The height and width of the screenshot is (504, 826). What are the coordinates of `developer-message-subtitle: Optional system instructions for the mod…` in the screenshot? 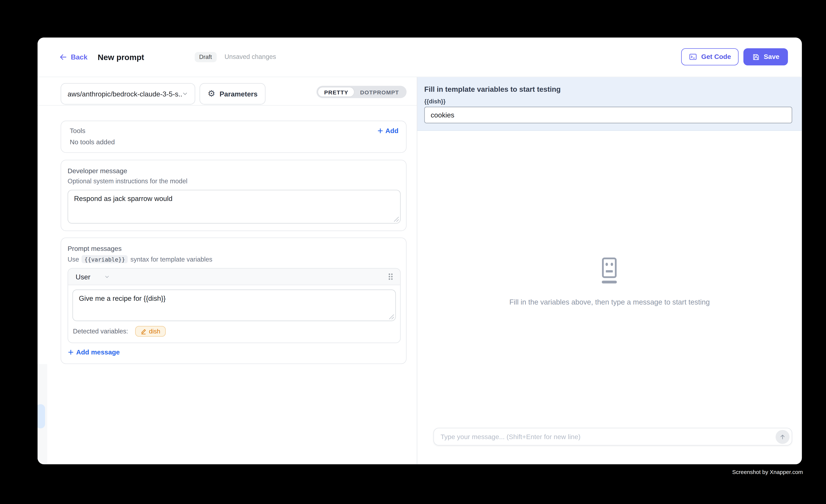 It's located at (234, 181).